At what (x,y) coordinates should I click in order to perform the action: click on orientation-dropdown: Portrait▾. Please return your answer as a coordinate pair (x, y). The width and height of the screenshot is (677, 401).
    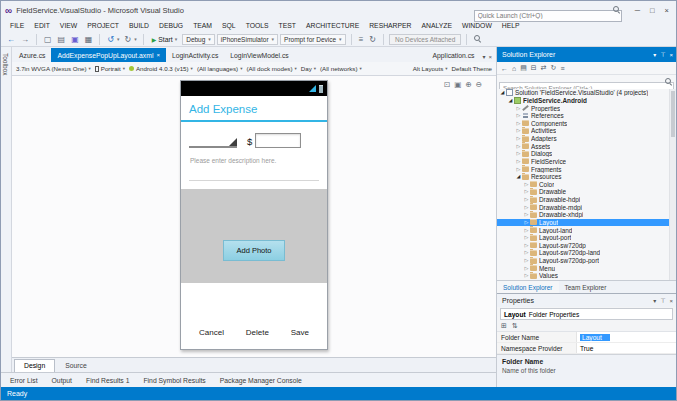
    Looking at the image, I should click on (110, 68).